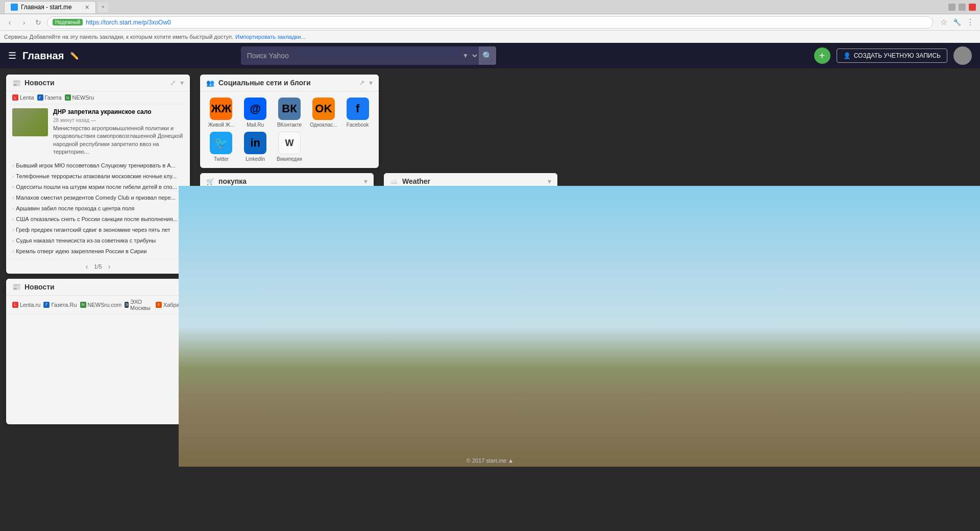  I want to click on edit-icon: ✏️, so click(75, 56).